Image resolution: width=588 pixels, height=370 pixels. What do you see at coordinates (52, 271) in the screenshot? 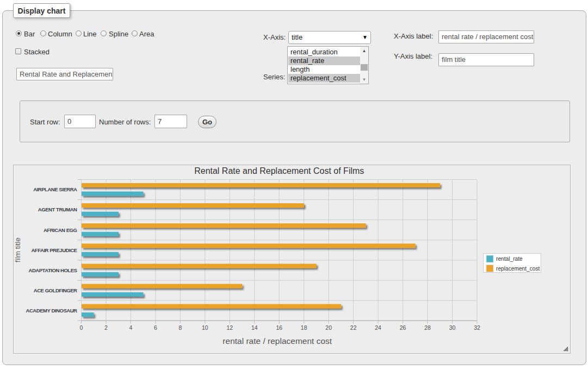
I see `svg-text: ADAPTATION HOLES` at bounding box center [52, 271].